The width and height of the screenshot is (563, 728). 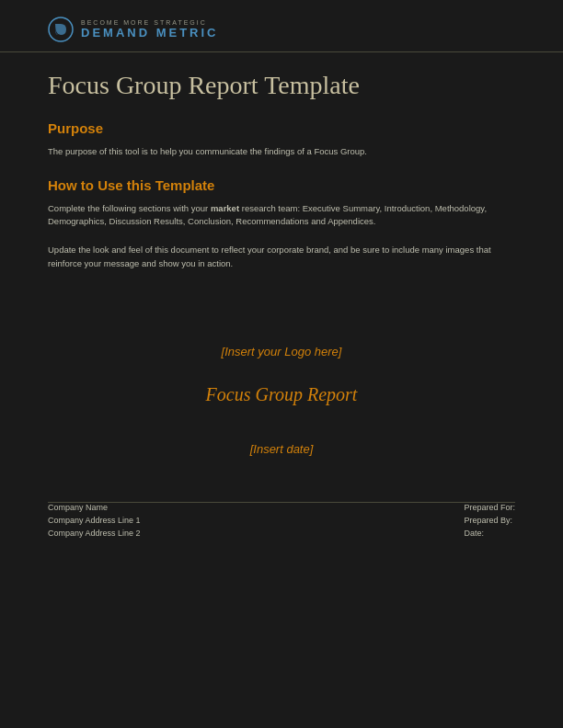 What do you see at coordinates (150, 33) in the screenshot?
I see `logo-name: Demand Metric` at bounding box center [150, 33].